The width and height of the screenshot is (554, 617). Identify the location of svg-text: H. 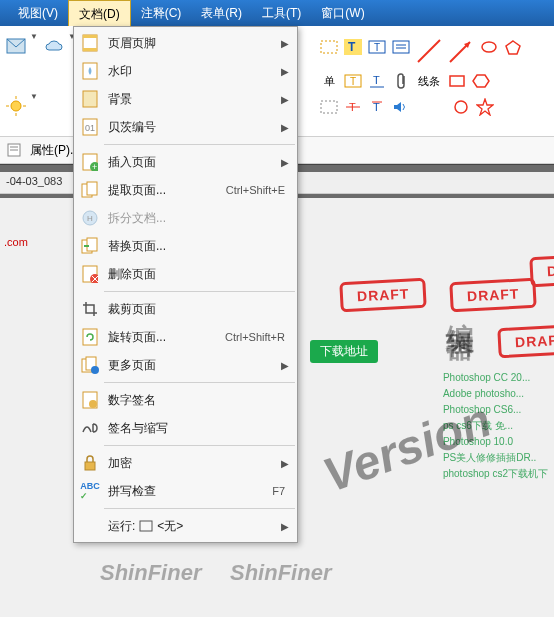
(90, 218).